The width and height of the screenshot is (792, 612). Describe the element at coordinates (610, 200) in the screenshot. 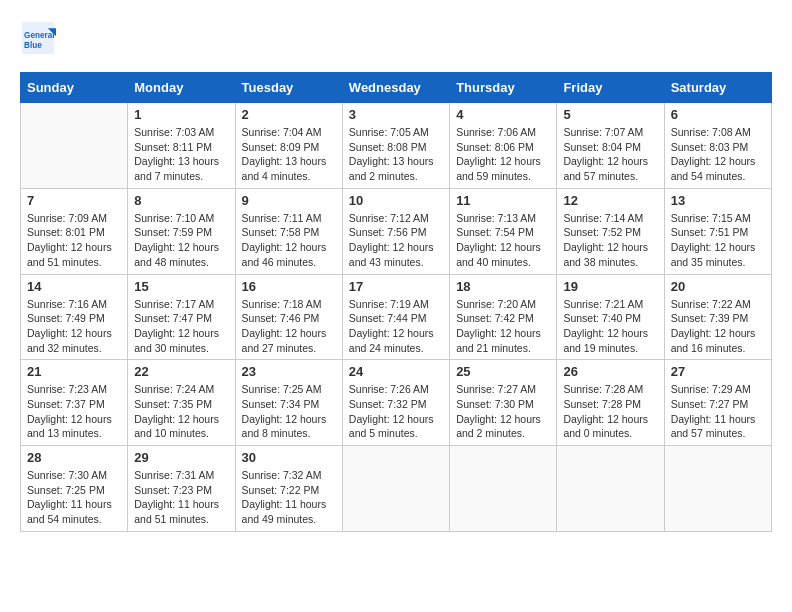

I see `day-number: 12` at that location.